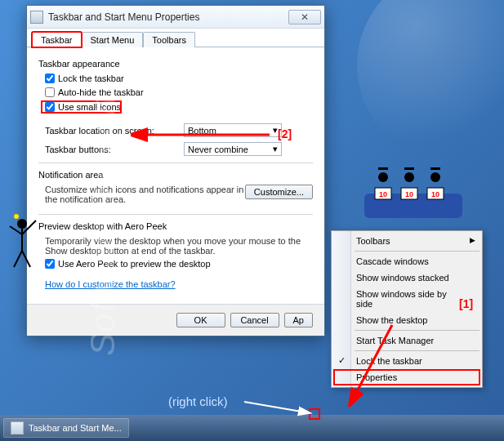  I want to click on right-click-arrow, so click(277, 406).